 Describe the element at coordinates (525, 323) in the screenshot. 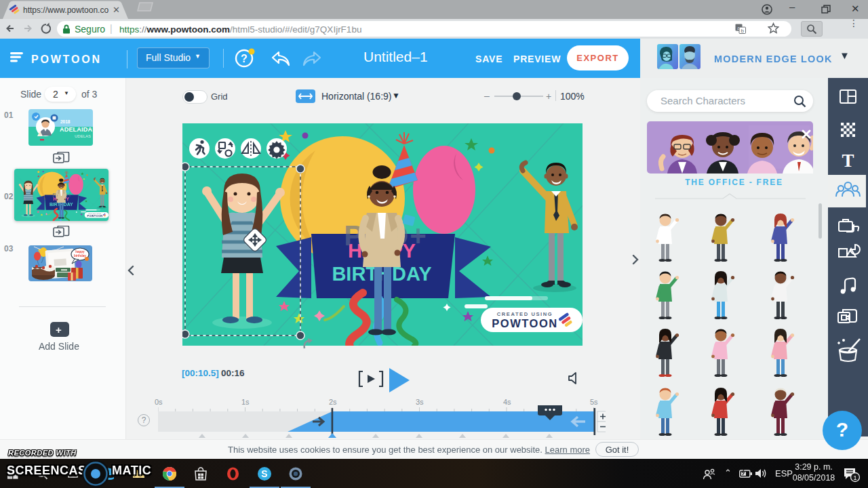

I see `svg-text: POWTOON` at that location.